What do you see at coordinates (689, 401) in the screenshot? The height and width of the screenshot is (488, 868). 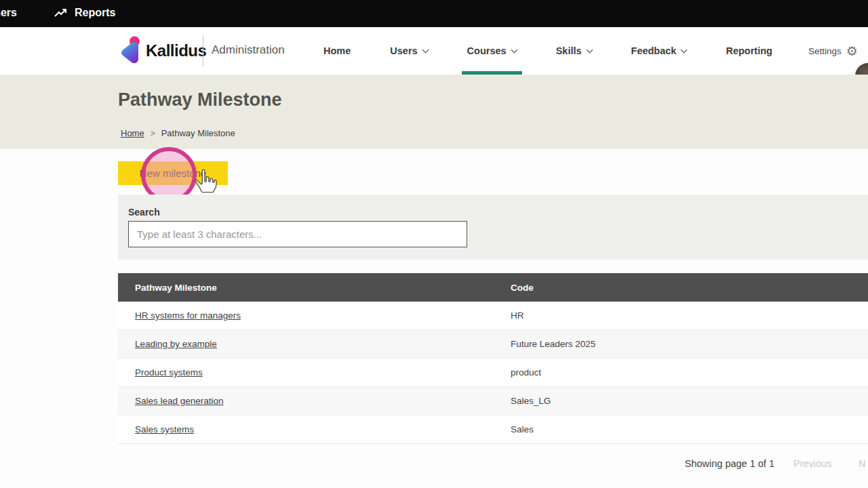 I see `code-cell: Sales_LG` at bounding box center [689, 401].